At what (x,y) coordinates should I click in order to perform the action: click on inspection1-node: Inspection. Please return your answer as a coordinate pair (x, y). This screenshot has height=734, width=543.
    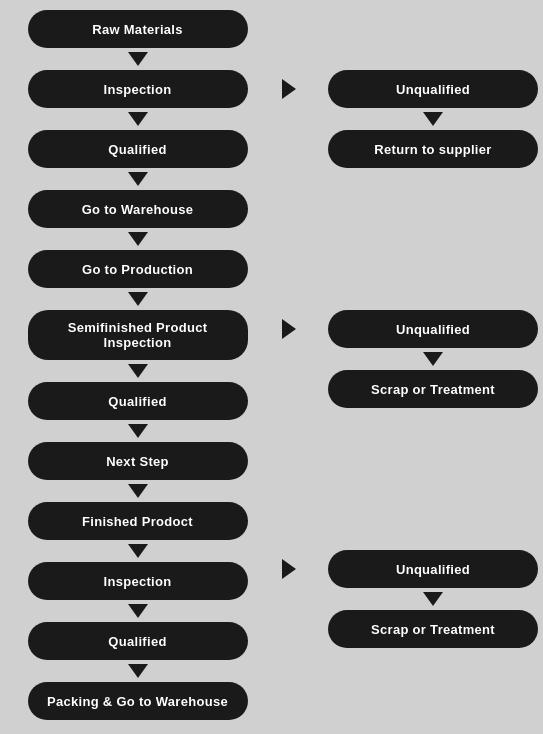
    Looking at the image, I should click on (138, 89).